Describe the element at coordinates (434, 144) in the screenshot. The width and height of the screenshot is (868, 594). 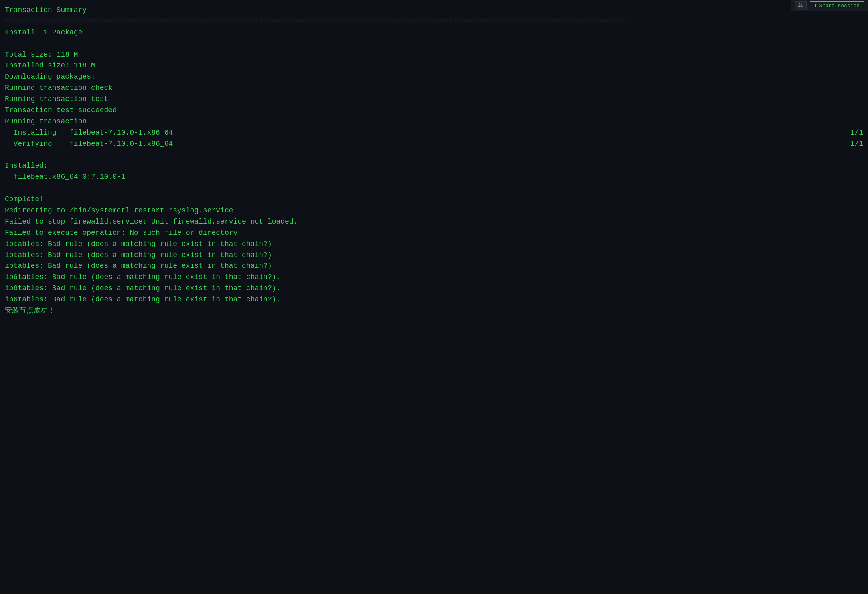
I see `verifying: Verifying : filebeat-7.10.0-1.x86_641/1` at that location.